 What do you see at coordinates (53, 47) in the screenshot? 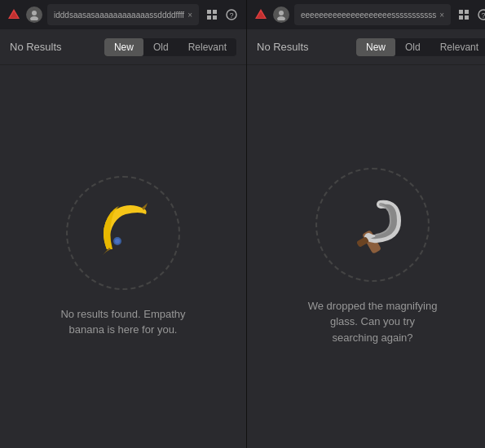
I see `left-no-results-label: No Results` at bounding box center [53, 47].